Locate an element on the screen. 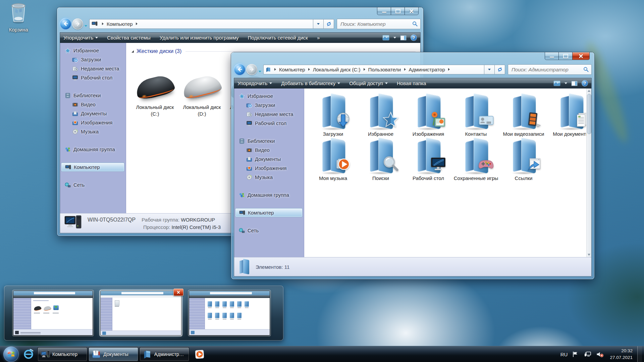  clock: 20:32 27.07.2021 is located at coordinates (621, 354).